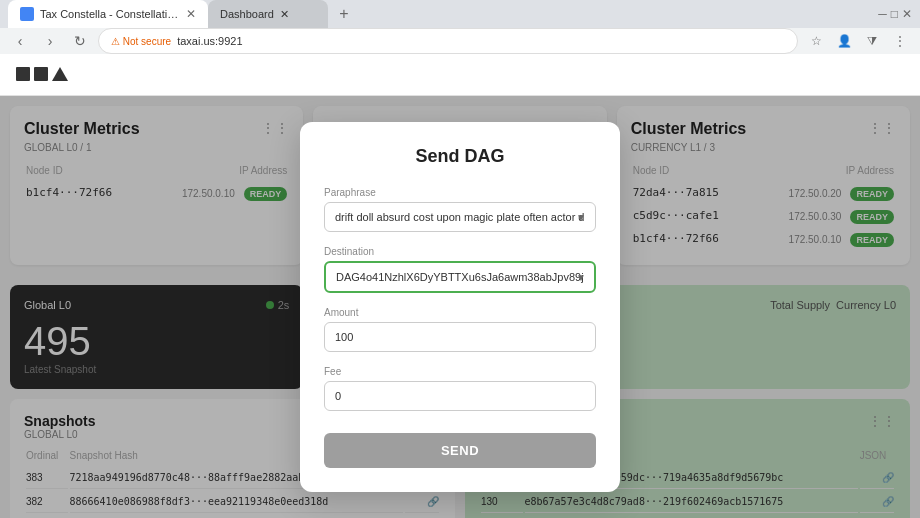  What do you see at coordinates (858, 41) in the screenshot?
I see `browser-nav-icons: ☆ 👤 ⧩ ⋮` at bounding box center [858, 41].